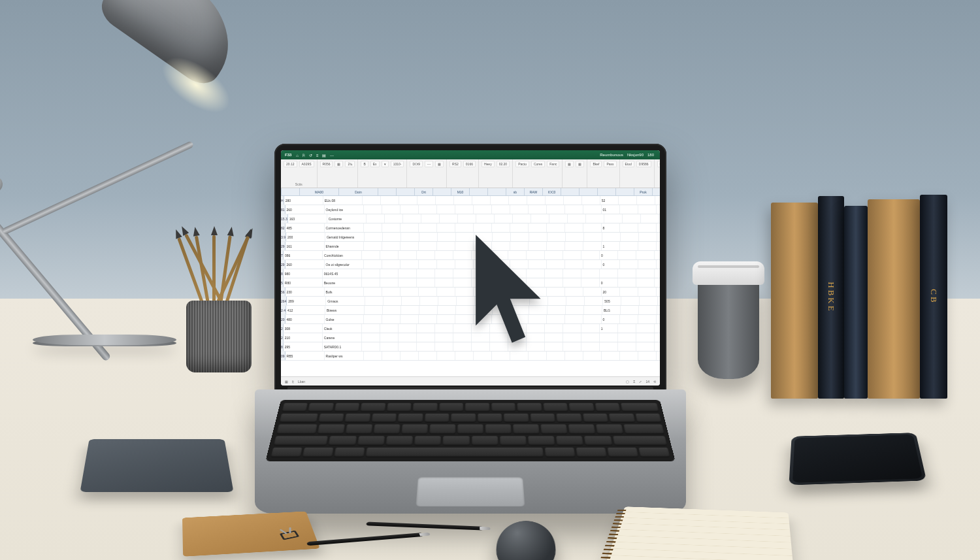  Describe the element at coordinates (470, 201) in the screenshot. I see `table-row: H280EUc.0852` at that location.